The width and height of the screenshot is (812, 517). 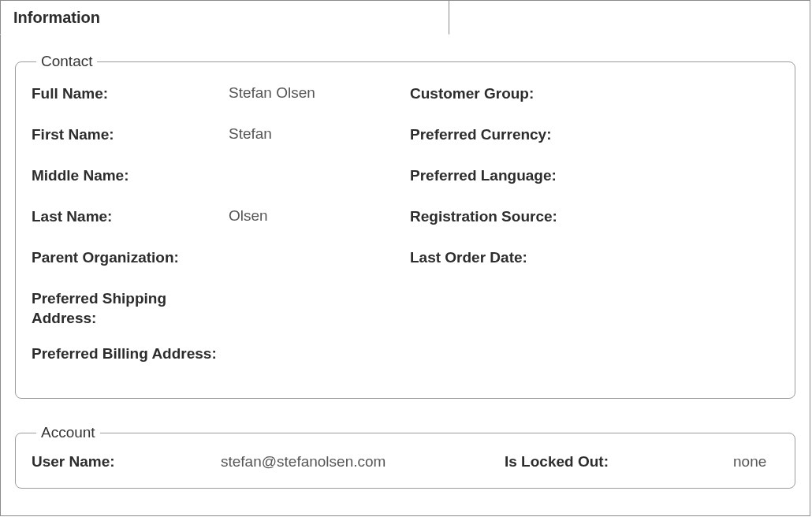 I want to click on reg-source-label: Registration Source:, so click(x=528, y=218).